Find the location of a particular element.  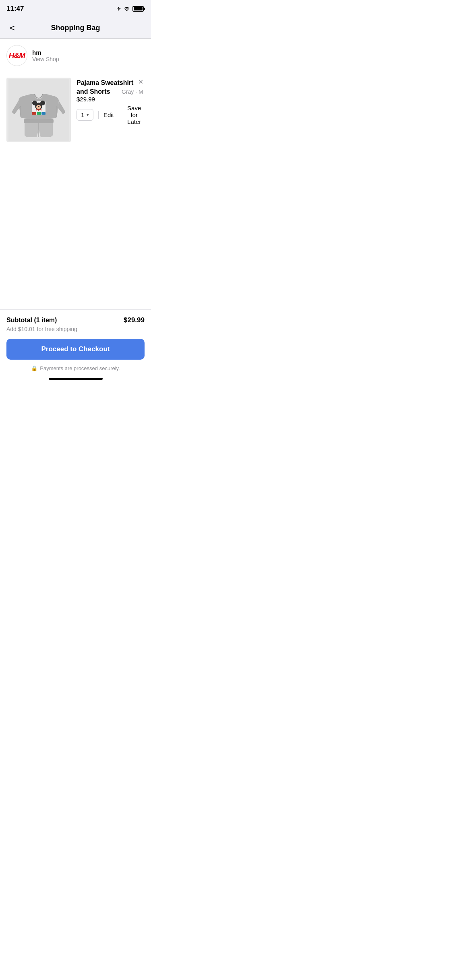

back-button: < is located at coordinates (12, 28).